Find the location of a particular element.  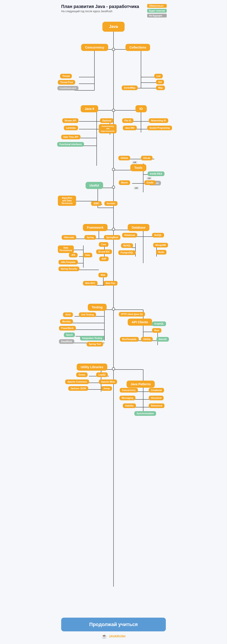

javanio-node: Java NIO is located at coordinates (130, 128).